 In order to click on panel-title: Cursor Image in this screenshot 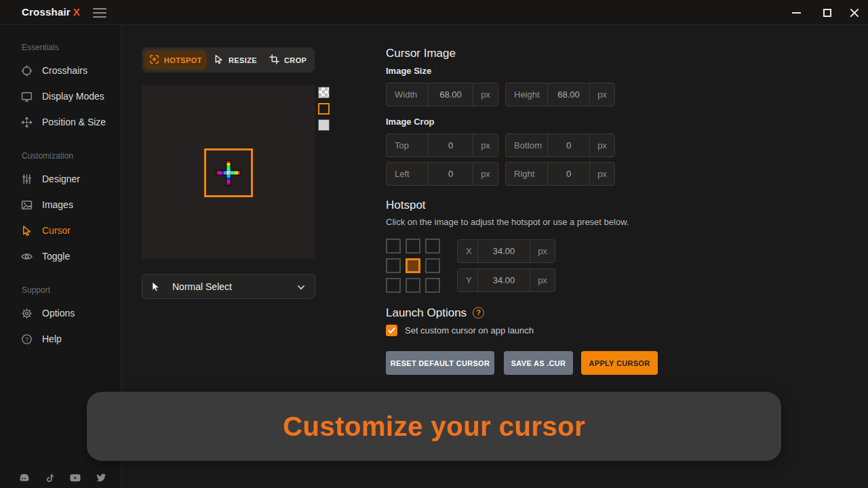, I will do `click(420, 54)`.